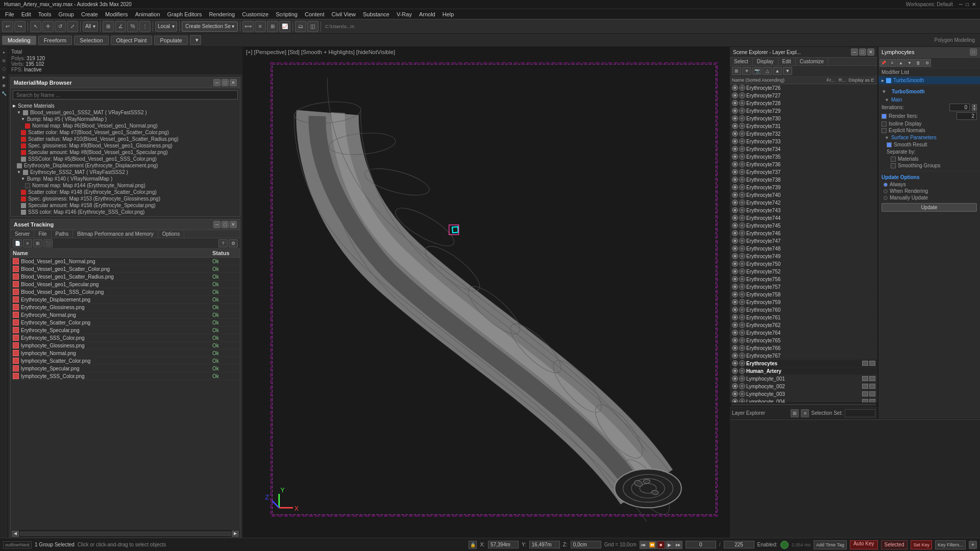 The image size is (980, 551). What do you see at coordinates (170, 40) in the screenshot?
I see `tab-populate: Populate` at bounding box center [170, 40].